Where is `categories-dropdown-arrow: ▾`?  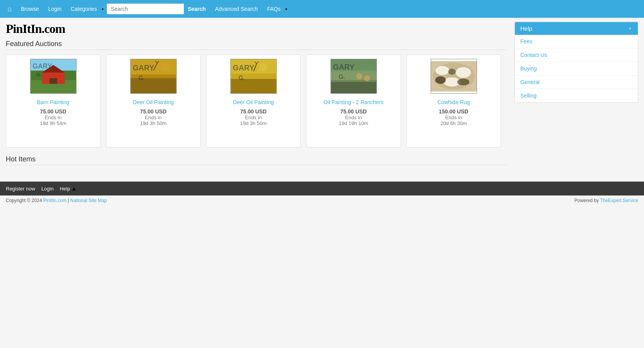
categories-dropdown-arrow: ▾ is located at coordinates (103, 9).